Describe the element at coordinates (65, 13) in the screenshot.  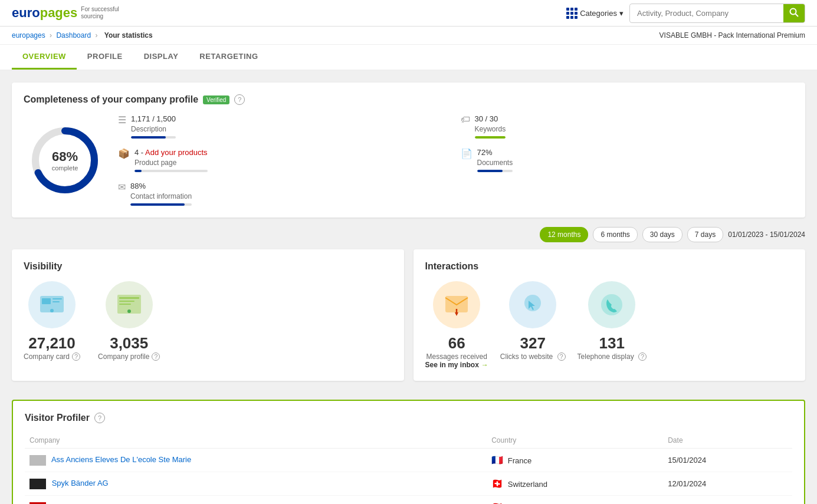
I see `logo: europages For successful sourcing` at that location.